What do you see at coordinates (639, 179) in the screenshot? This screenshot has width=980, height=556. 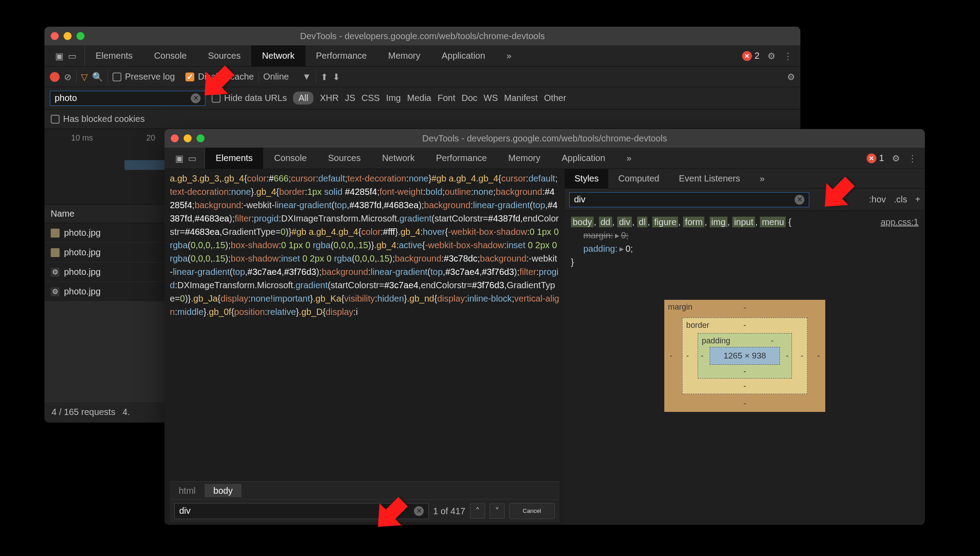 I see `tab-computed: Computed` at bounding box center [639, 179].